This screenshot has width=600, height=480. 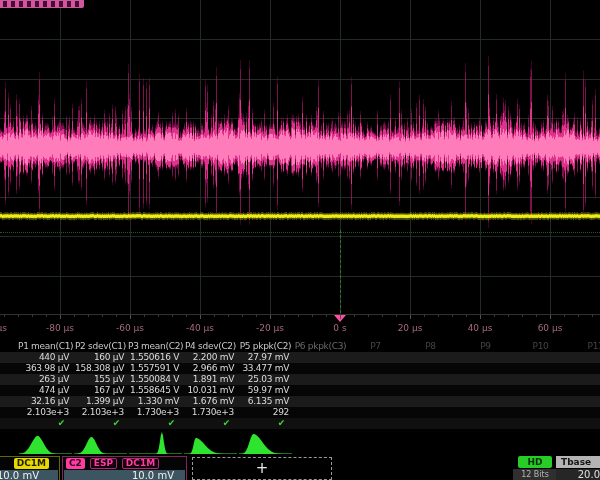 I want to click on c2-scale-value: 10.0 mV, so click(x=124, y=475).